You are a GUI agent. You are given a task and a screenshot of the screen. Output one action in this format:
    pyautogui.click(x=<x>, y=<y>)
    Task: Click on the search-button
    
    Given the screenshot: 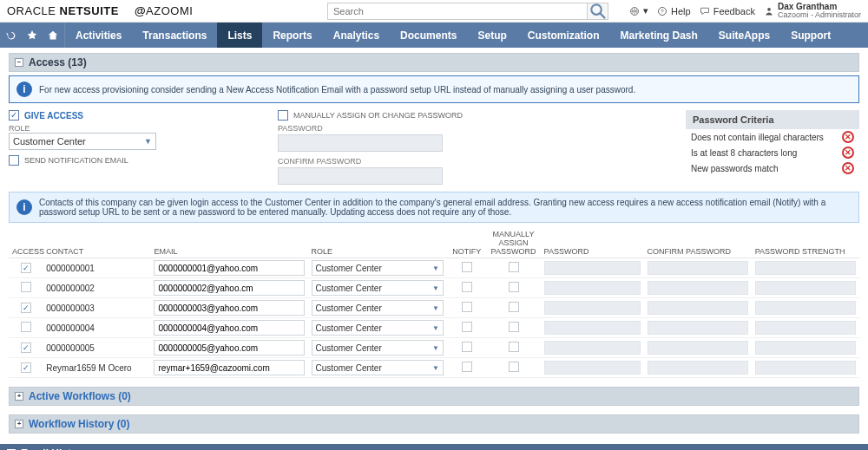 What is the action you would take?
    pyautogui.click(x=598, y=11)
    